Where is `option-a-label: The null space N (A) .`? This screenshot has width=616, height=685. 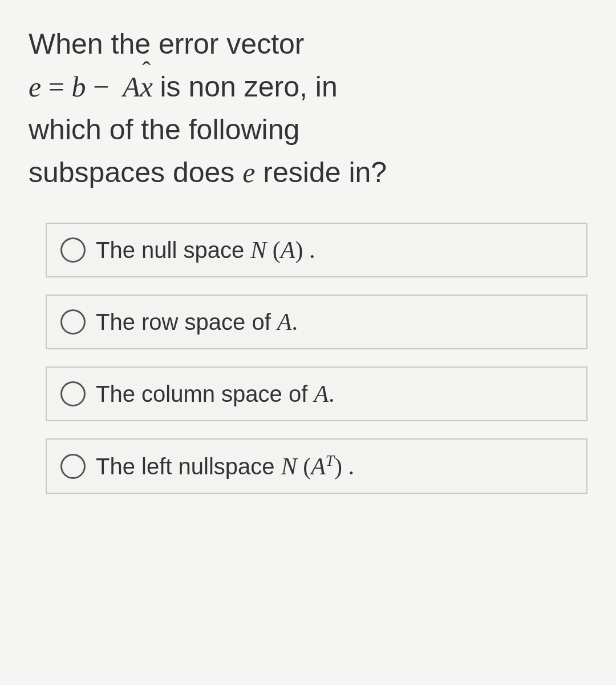
option-a-label: The null space N (A) . is located at coordinates (205, 250).